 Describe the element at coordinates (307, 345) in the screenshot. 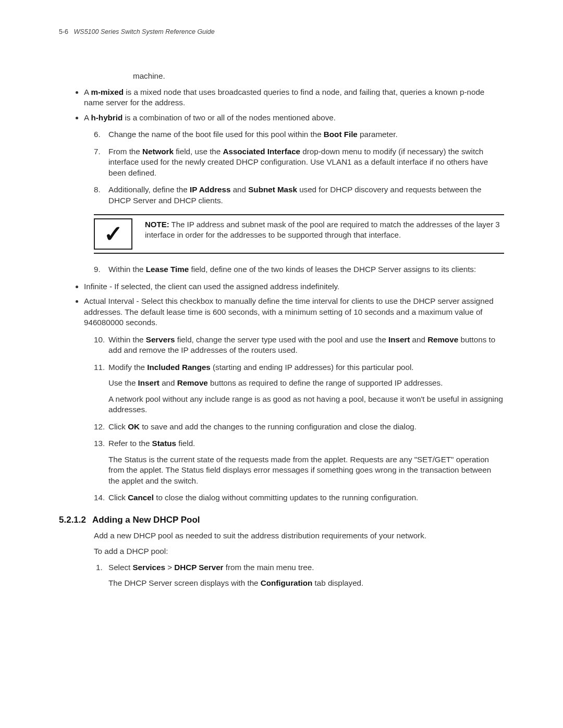

I see `step-10: Within the Servers field, change the ser…` at that location.